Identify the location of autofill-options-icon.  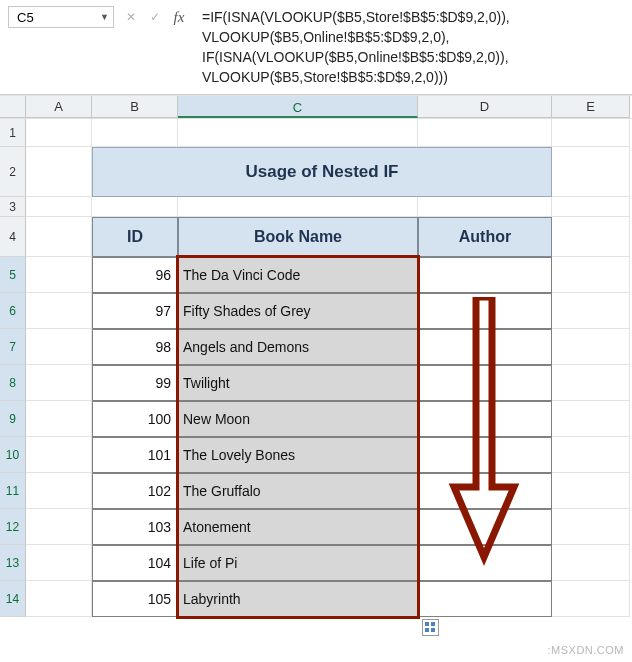
(430, 628).